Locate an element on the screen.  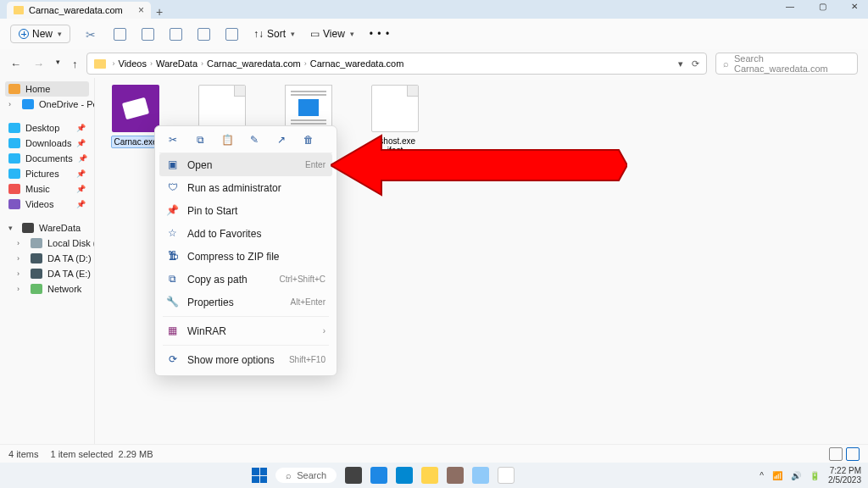
new-button: New ▾ is located at coordinates (41, 34).